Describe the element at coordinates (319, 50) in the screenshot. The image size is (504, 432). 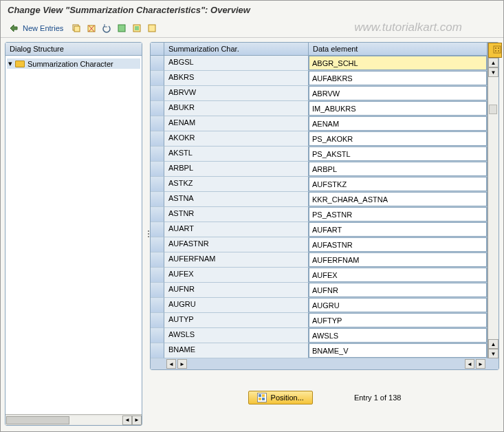
I see `table-header-row: Summarization Char. Data element` at that location.